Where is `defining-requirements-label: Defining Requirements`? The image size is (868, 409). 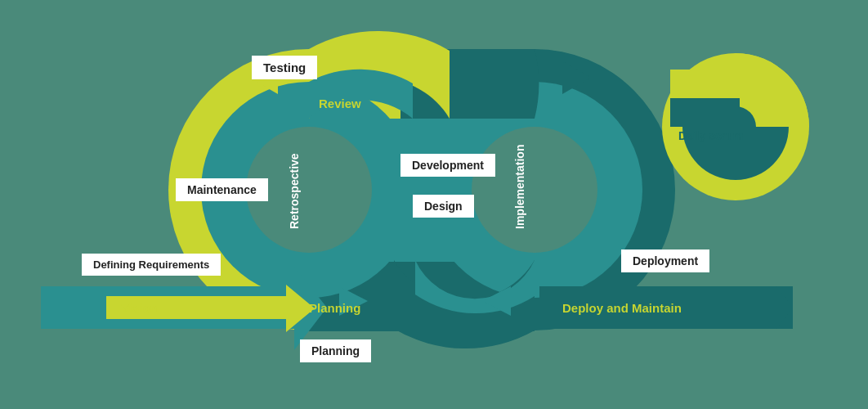 defining-requirements-label: Defining Requirements is located at coordinates (151, 265).